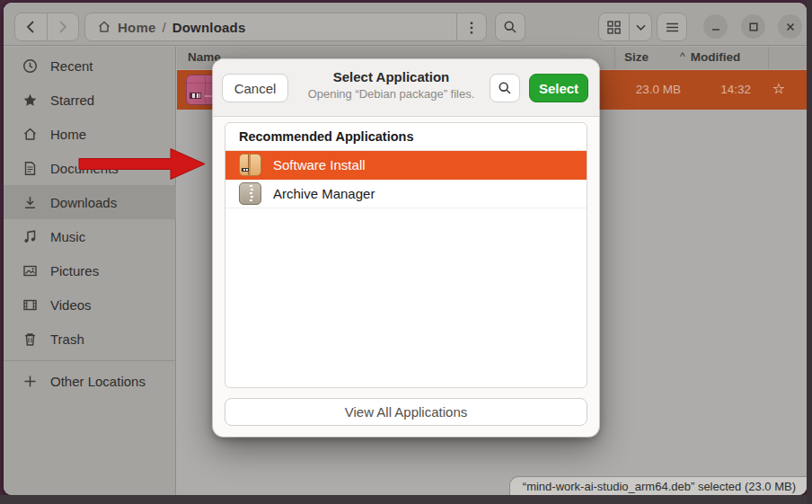 This screenshot has width=812, height=504. What do you see at coordinates (614, 27) in the screenshot?
I see `grid-view-icon` at bounding box center [614, 27].